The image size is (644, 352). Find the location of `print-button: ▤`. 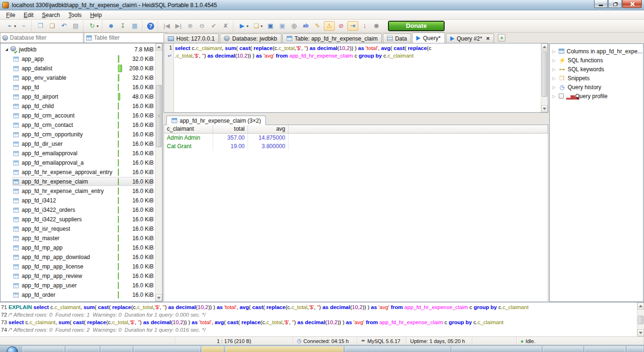

print-button: ▤ is located at coordinates (75, 26).